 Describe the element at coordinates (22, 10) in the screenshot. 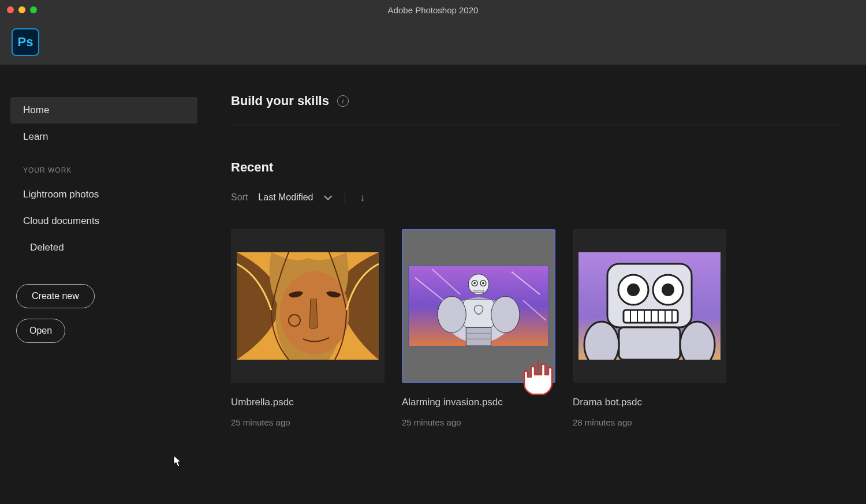

I see `minimize-window-button` at that location.